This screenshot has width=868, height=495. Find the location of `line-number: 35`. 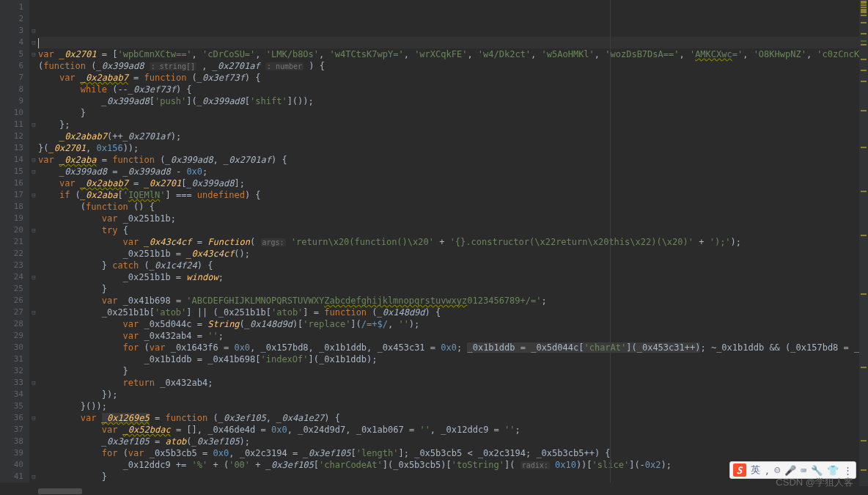

line-number: 35 is located at coordinates (15, 406).